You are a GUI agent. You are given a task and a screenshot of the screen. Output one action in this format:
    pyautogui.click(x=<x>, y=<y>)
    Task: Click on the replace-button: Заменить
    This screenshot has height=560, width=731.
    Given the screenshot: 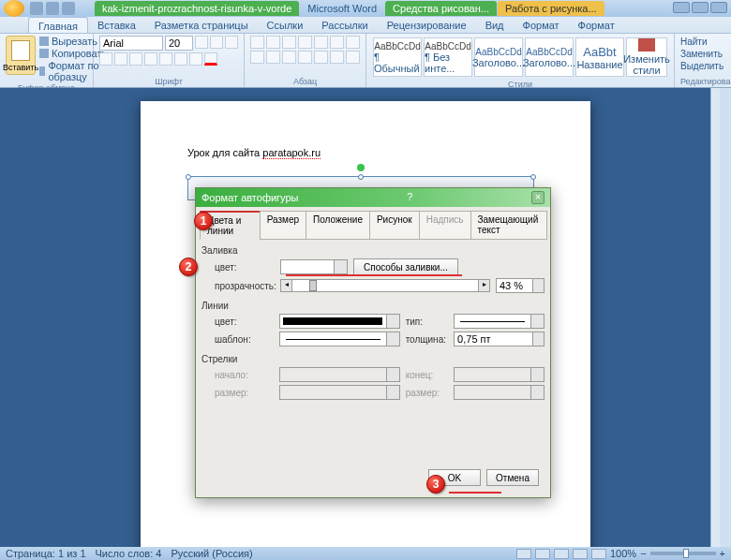 What is the action you would take?
    pyautogui.click(x=706, y=54)
    